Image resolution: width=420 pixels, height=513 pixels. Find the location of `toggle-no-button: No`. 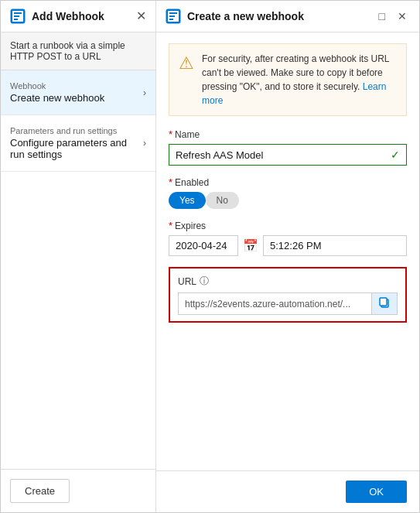

toggle-no-button: No is located at coordinates (223, 200).